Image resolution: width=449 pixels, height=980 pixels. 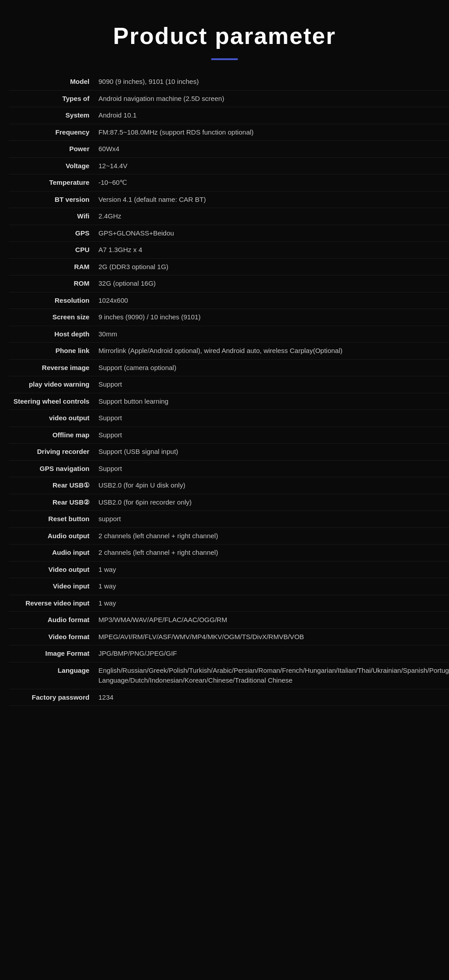 I want to click on page-title: Product parameter, so click(x=224, y=34).